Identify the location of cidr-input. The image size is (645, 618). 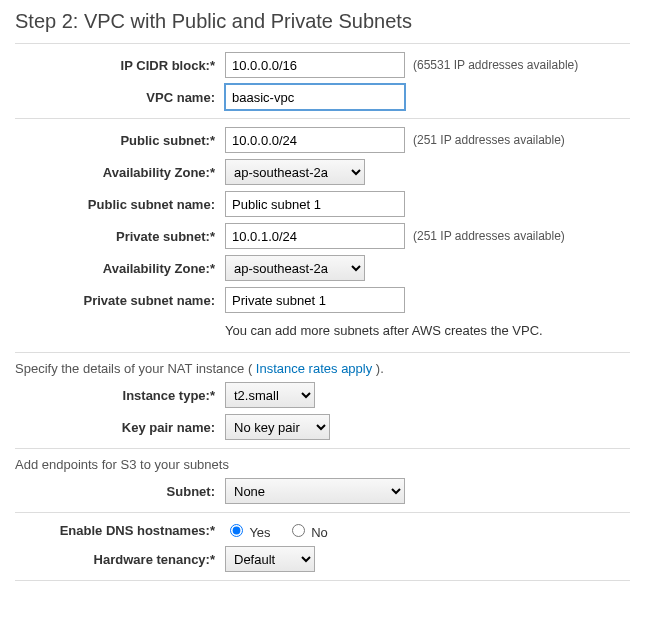
(315, 65).